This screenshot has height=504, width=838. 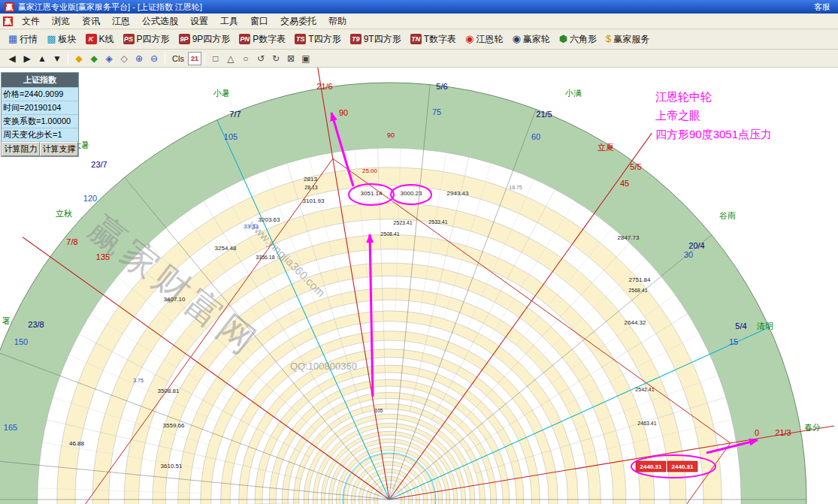 What do you see at coordinates (306, 59) in the screenshot?
I see `tool-screen-tool: ▣` at bounding box center [306, 59].